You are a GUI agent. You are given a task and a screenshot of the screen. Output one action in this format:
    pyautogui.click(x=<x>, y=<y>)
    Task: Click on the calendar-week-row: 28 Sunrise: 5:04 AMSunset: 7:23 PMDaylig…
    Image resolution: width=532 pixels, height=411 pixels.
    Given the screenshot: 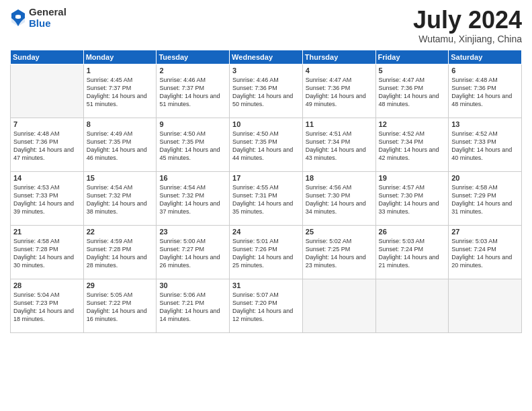 What is the action you would take?
    pyautogui.click(x=266, y=306)
    